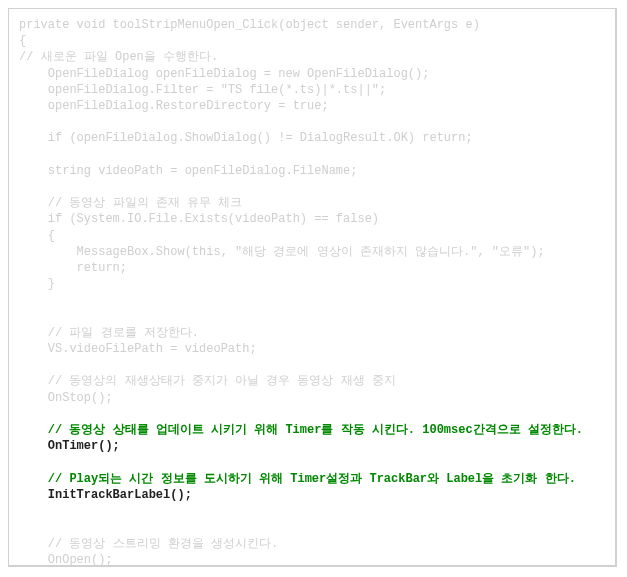  Describe the element at coordinates (148, 544) in the screenshot. I see `code-line: // 동영상 스트리밍 환경을 생성시킨다.` at that location.